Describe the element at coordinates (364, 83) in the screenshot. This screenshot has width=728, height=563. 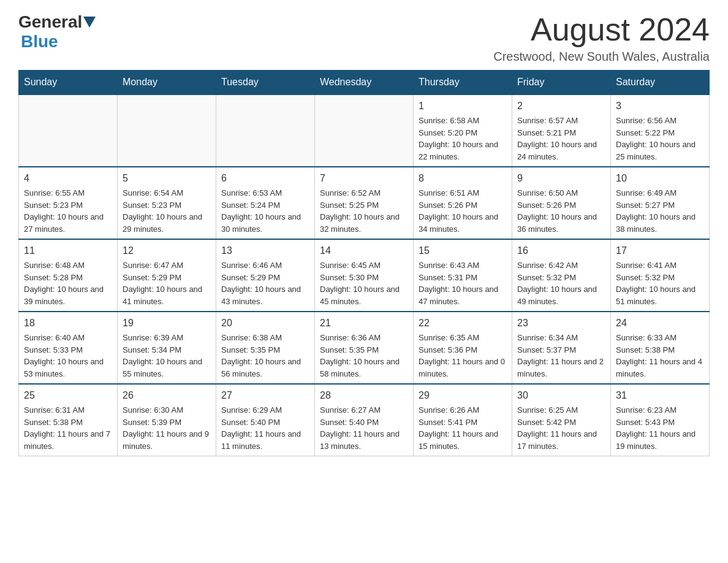
I see `calendar-header-wednesday: Wednesday` at that location.